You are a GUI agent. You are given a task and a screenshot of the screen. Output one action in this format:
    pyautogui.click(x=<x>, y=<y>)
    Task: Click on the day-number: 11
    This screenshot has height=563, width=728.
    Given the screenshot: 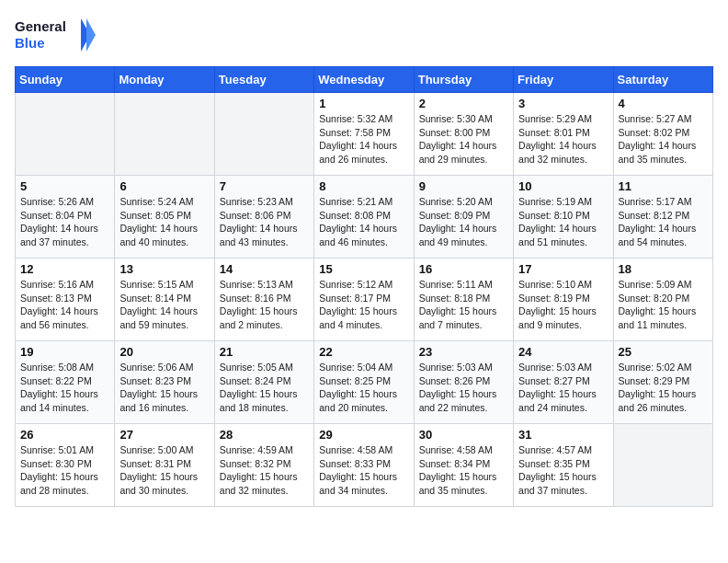 What is the action you would take?
    pyautogui.click(x=664, y=186)
    